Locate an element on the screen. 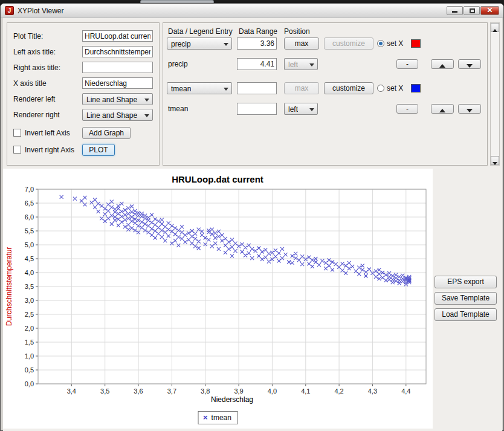 Image resolution: width=504 pixels, height=431 pixels. renderer-left-combo: Line and Shape is located at coordinates (117, 99).